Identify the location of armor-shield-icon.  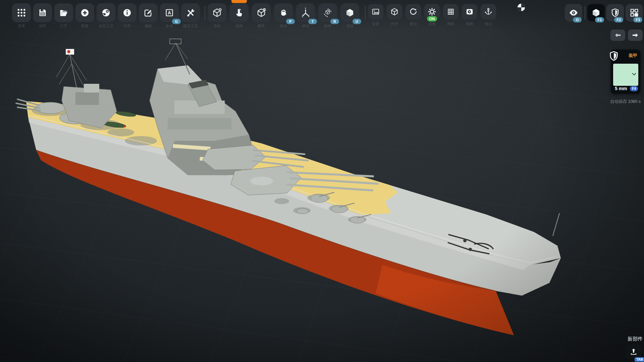
(615, 13).